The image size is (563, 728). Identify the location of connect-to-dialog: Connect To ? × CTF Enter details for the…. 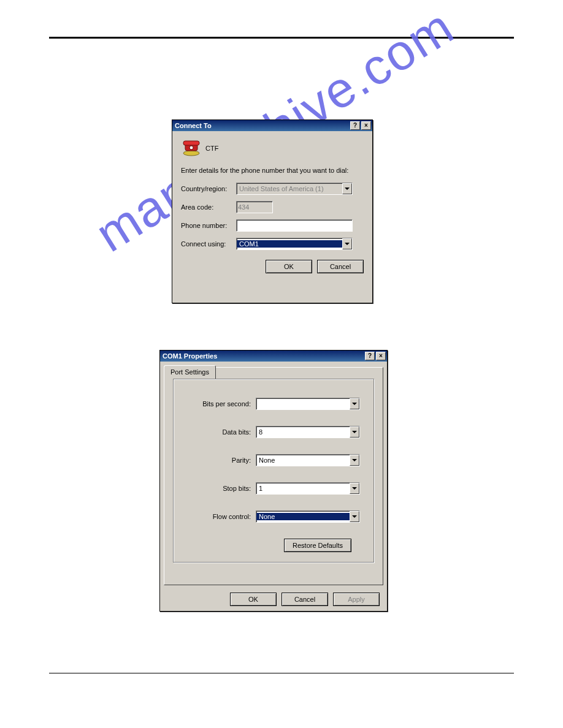
(272, 211).